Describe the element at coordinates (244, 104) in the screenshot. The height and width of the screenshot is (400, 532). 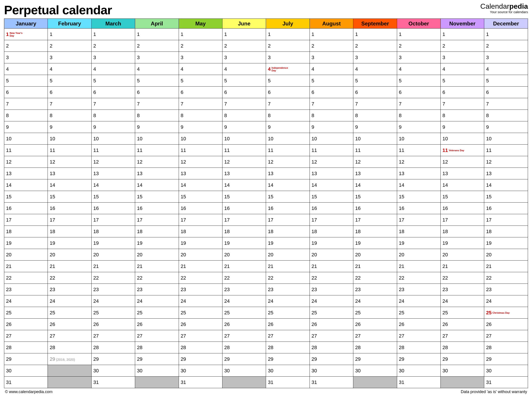
I see `day-cell: 7` at that location.